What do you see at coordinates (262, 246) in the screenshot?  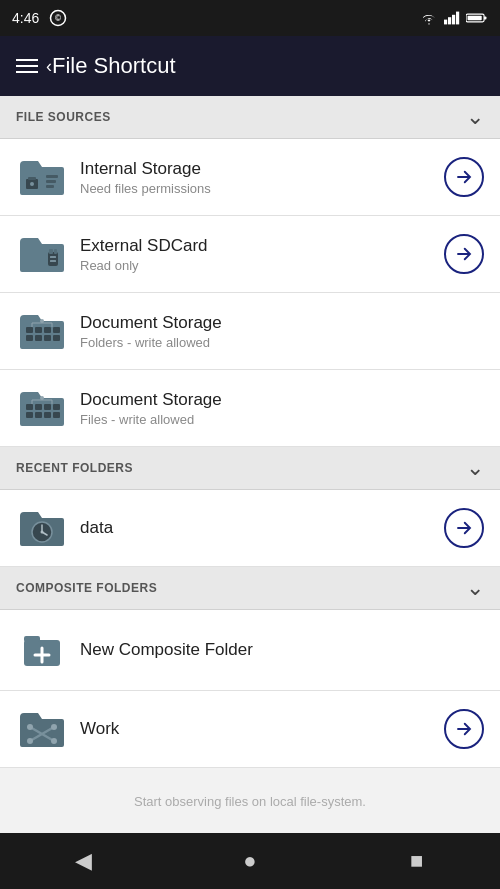 I see `external-sdcard-title: External SDCard` at bounding box center [262, 246].